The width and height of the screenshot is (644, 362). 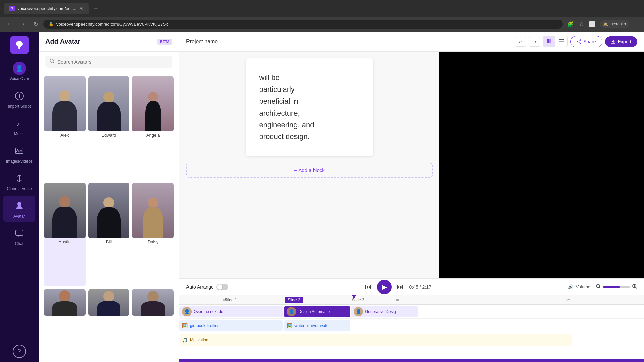 I want to click on export-button: Export, so click(x=621, y=42).